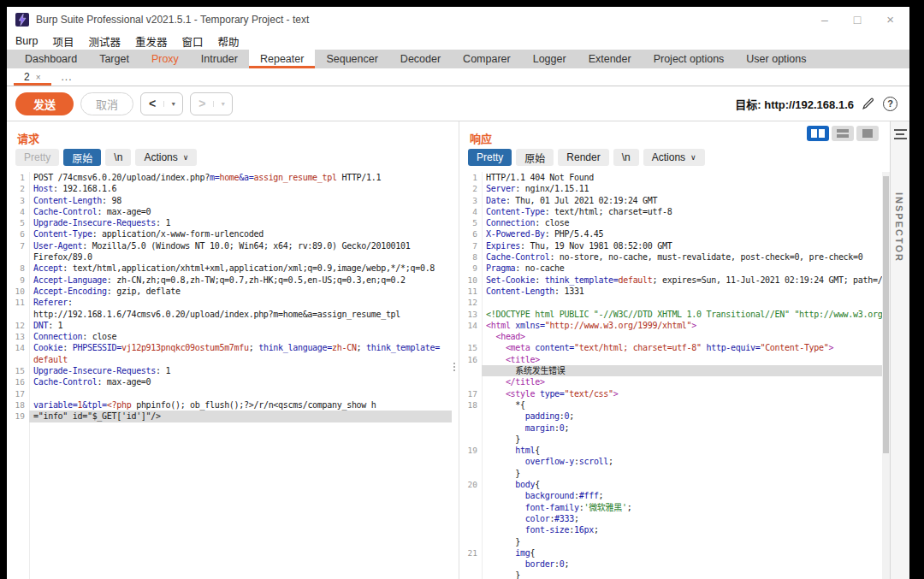 The height and width of the screenshot is (579, 924). Describe the element at coordinates (173, 104) in the screenshot. I see `back-dropdown-icon: ▼` at that location.